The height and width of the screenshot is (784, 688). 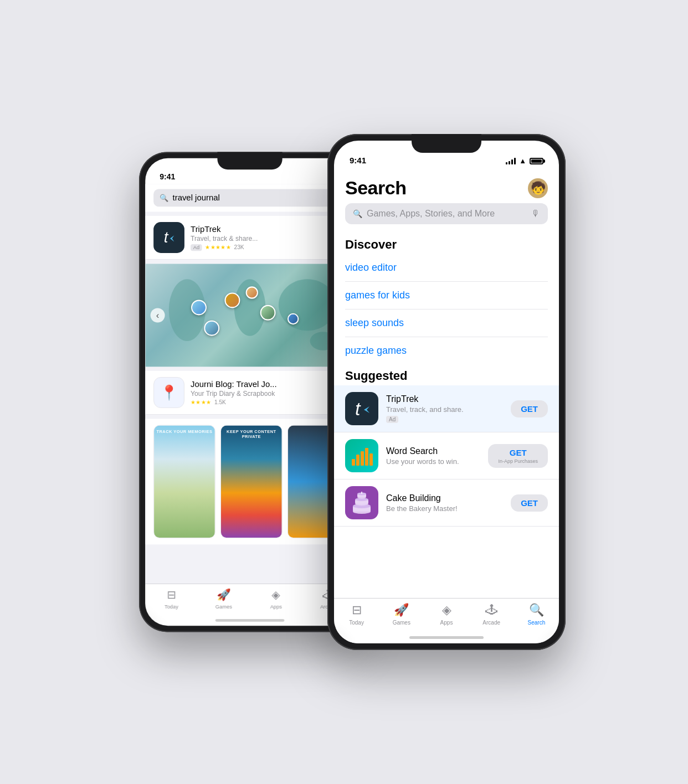 What do you see at coordinates (196, 198) in the screenshot?
I see `search-query: travel journal` at bounding box center [196, 198].